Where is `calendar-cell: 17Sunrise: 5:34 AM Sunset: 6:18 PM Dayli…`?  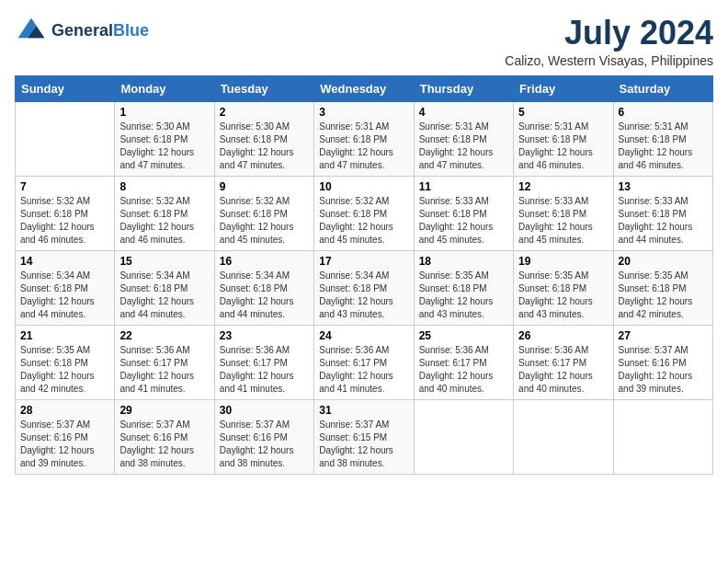 calendar-cell: 17Sunrise: 5:34 AM Sunset: 6:18 PM Dayli… is located at coordinates (364, 287).